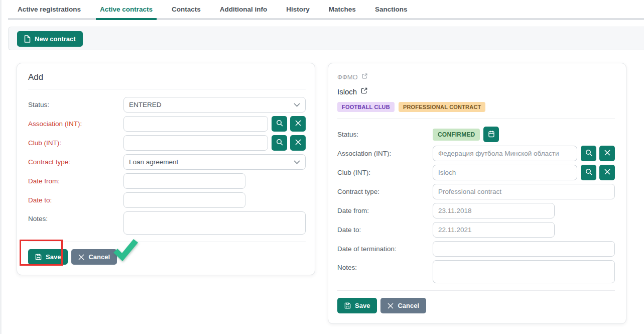  Describe the element at coordinates (385, 249) in the screenshot. I see `date-termination-label: Date of termination:` at that location.